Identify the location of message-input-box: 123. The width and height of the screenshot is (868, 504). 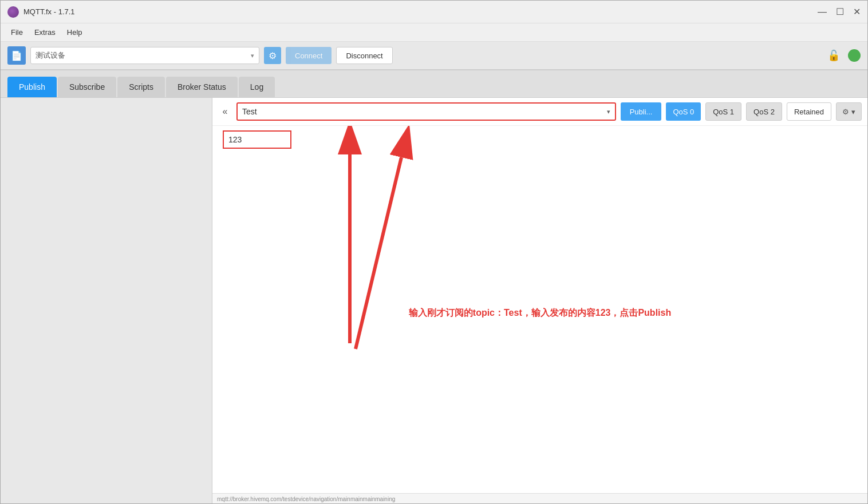
(257, 140).